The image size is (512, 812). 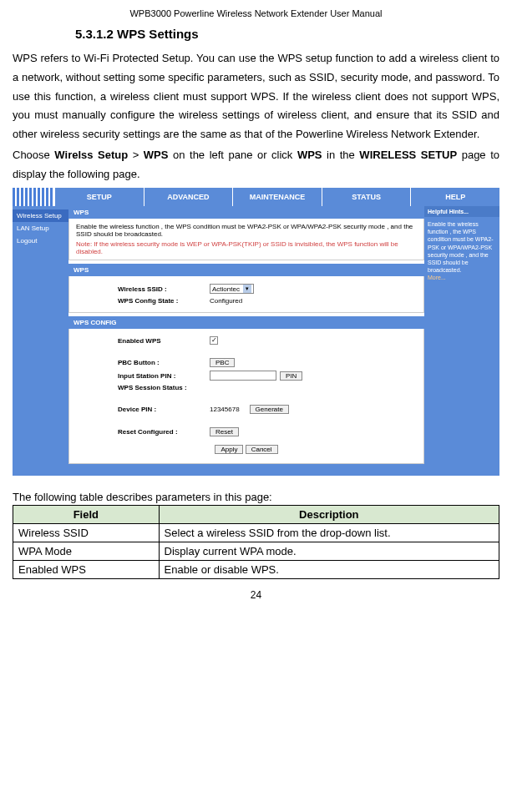 I want to click on table-intro: The following table describes parameters…, so click(x=256, y=497).